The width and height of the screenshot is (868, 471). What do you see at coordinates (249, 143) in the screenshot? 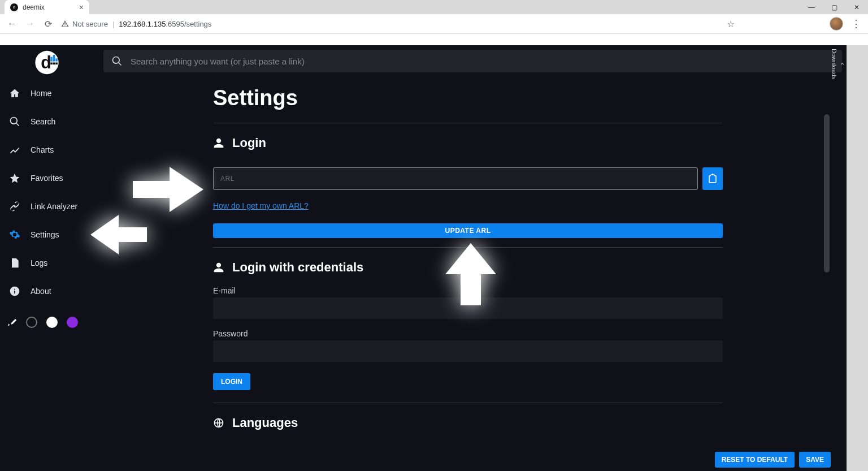
I see `section-login-title: Login` at bounding box center [249, 143].